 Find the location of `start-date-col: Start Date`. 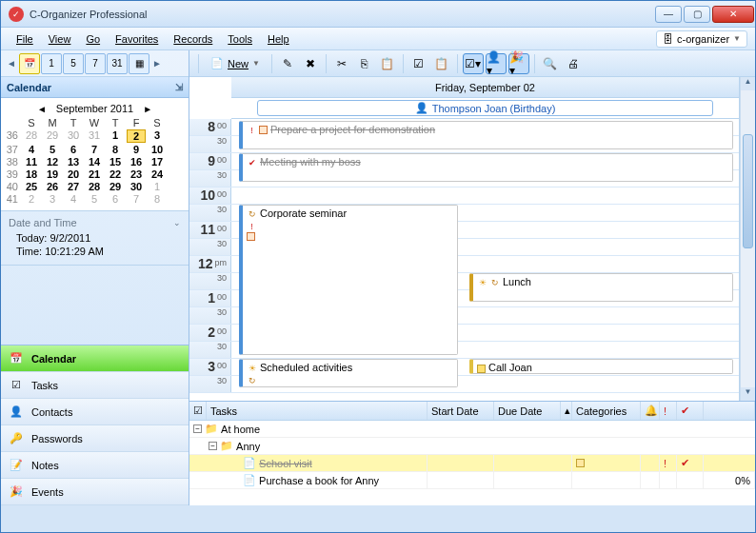

start-date-col: Start Date is located at coordinates (461, 411).